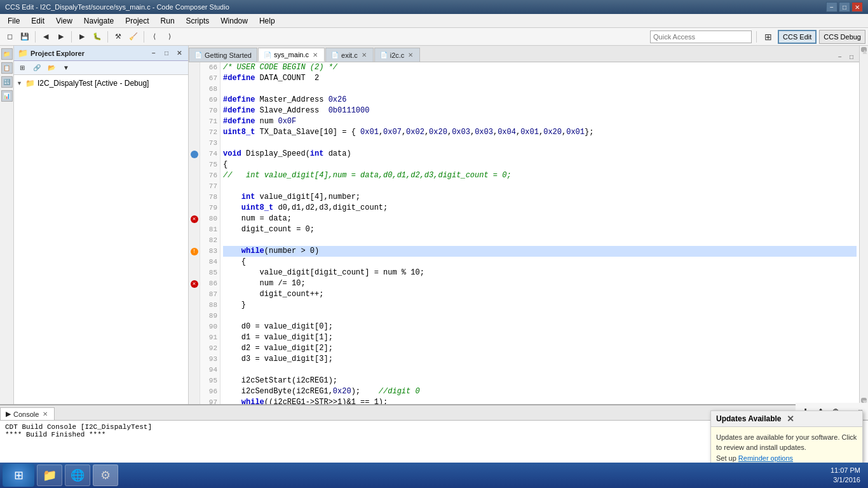  What do you see at coordinates (38, 20) in the screenshot?
I see `menu-edit: Edit` at bounding box center [38, 20].